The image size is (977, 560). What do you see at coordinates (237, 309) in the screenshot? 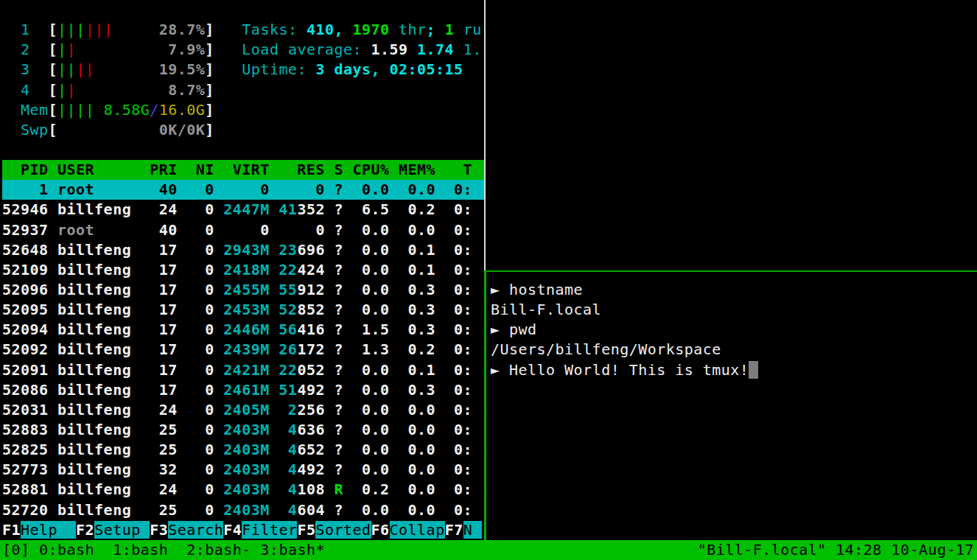
I see `process-row-52095: 52095 billfeng 17 0 2453M 52852 ? 0.0 0.…` at bounding box center [237, 309].